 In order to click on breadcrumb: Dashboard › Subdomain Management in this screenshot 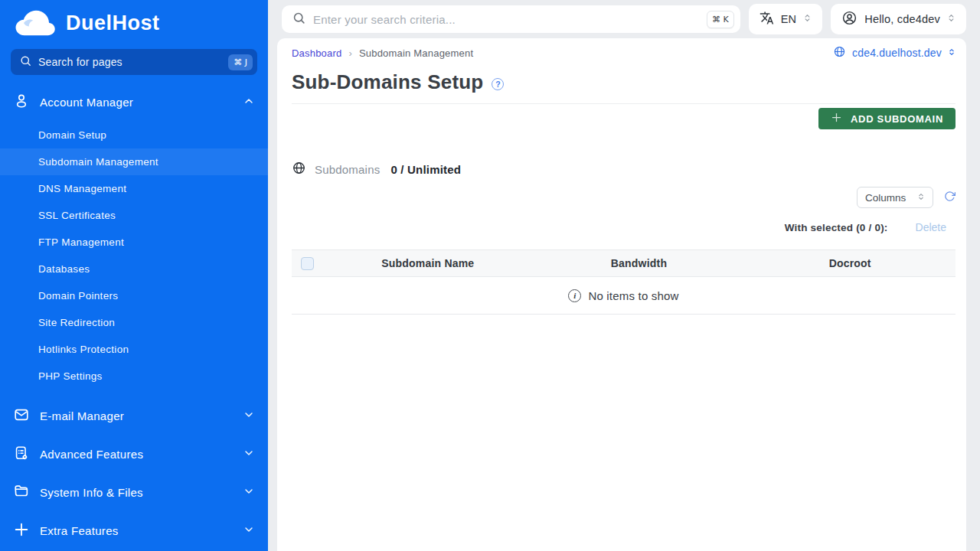, I will do `click(383, 54)`.